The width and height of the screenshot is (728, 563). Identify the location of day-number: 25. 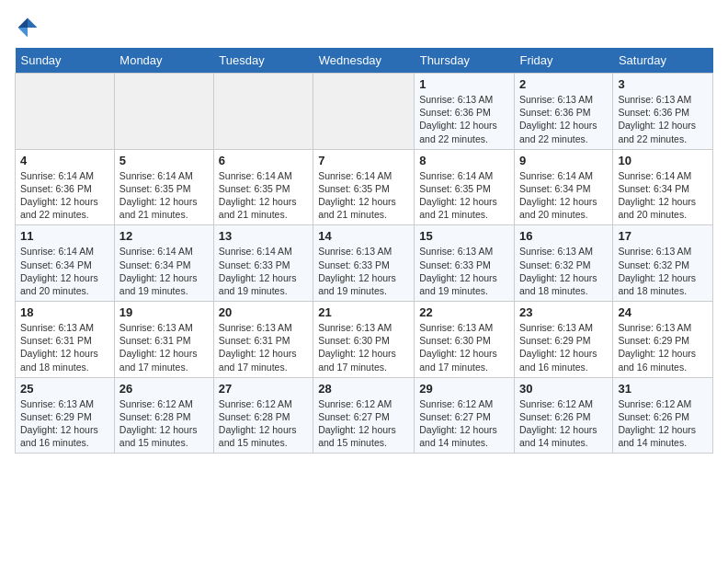
(64, 388).